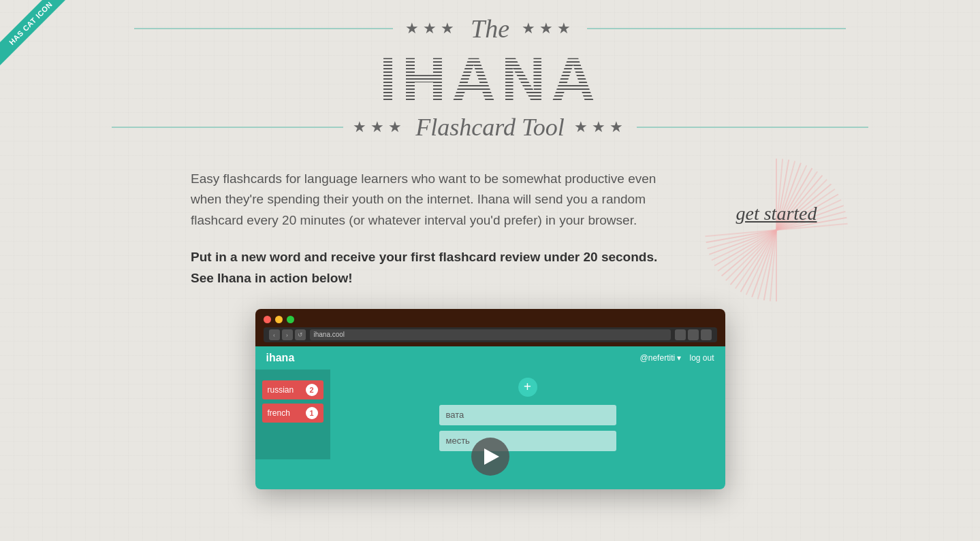 The height and width of the screenshot is (541, 980). What do you see at coordinates (776, 190) in the screenshot?
I see `get-started-section: get started` at bounding box center [776, 190].